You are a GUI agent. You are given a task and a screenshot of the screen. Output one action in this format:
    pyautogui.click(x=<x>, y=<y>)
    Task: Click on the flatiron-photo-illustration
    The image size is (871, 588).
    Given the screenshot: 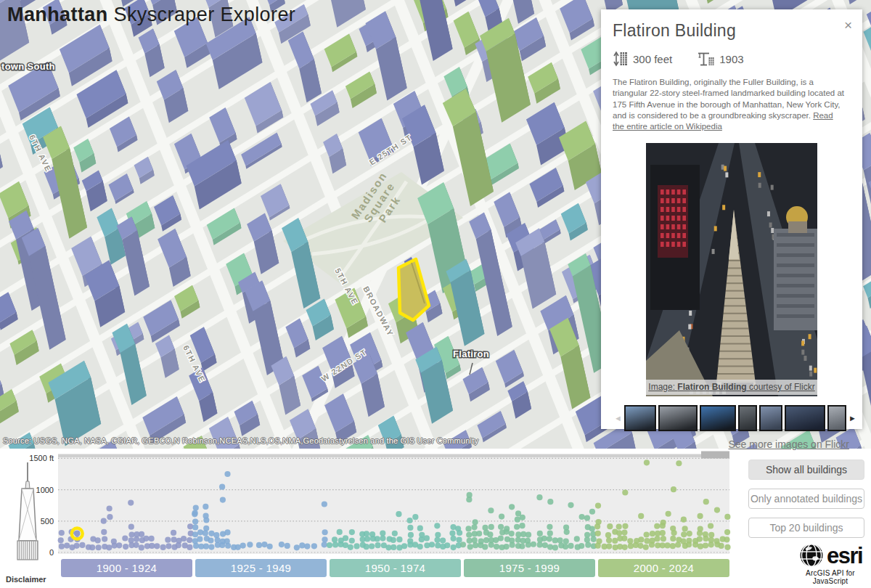 What is the action you would take?
    pyautogui.click(x=732, y=270)
    